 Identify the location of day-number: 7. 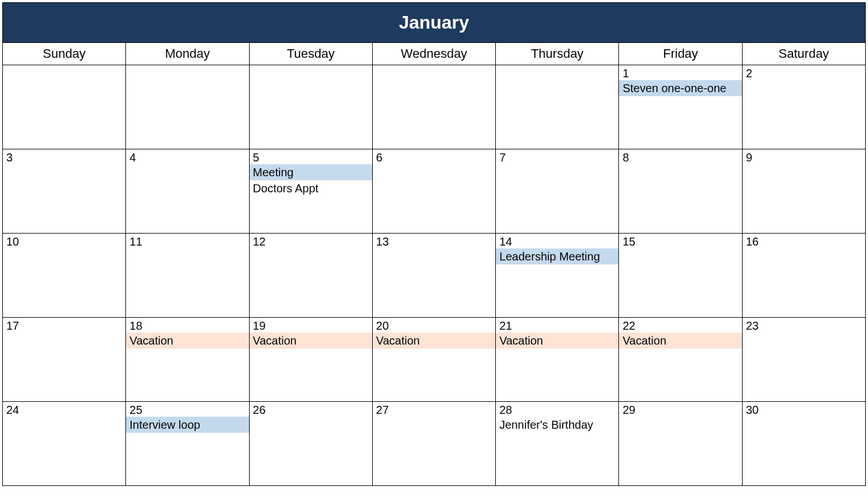
(557, 157).